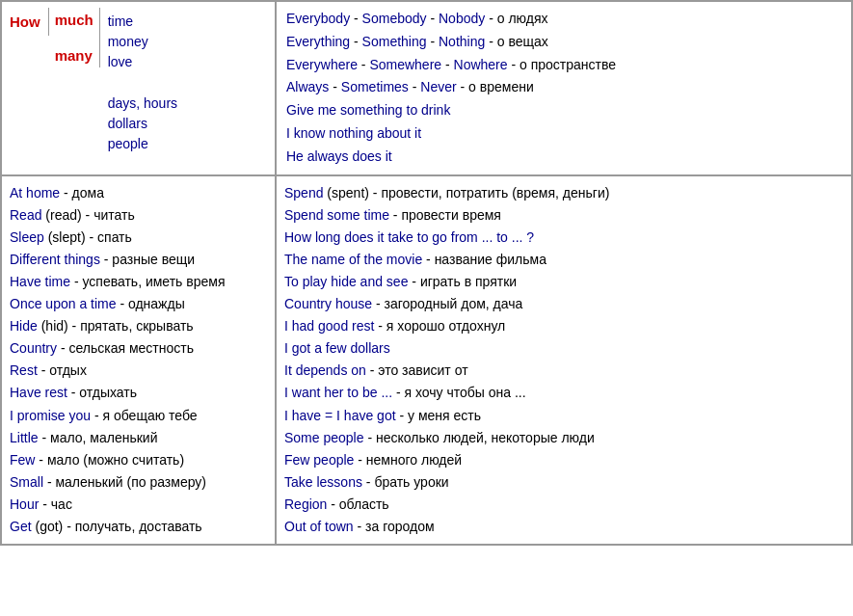 This screenshot has height=616, width=853. I want to click on much-words: time money love, so click(143, 42).